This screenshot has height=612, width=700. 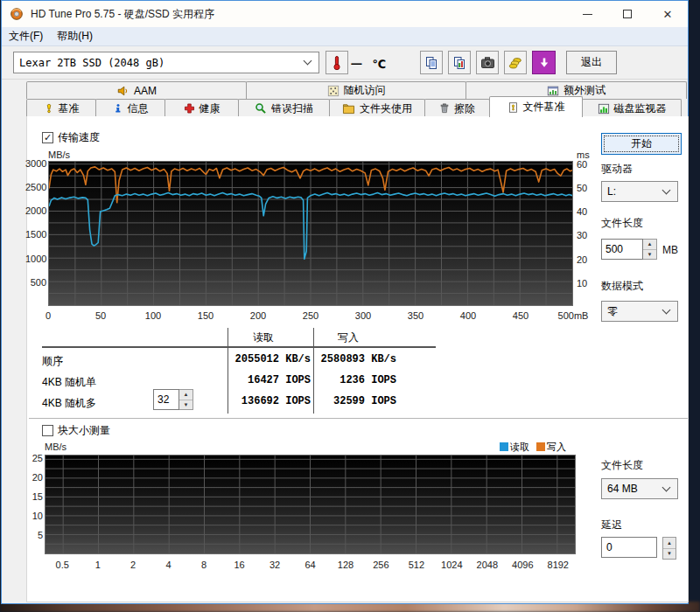 What do you see at coordinates (356, 90) in the screenshot?
I see `tab-random-access: 随机访问` at bounding box center [356, 90].